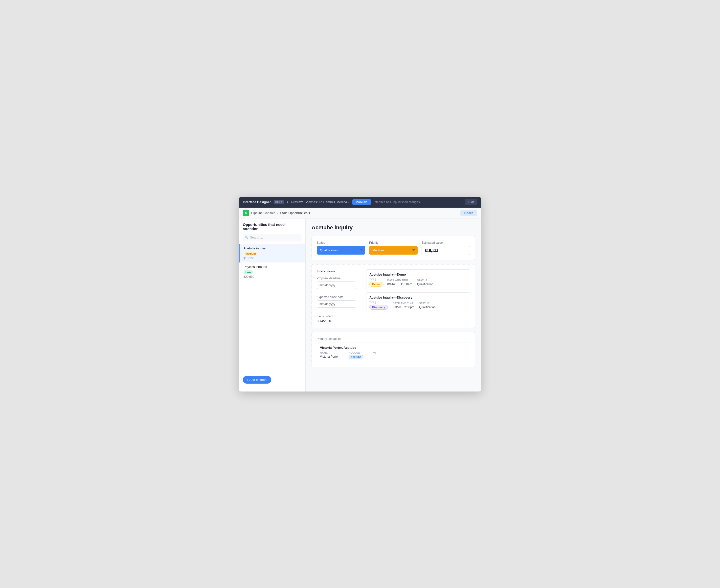  I want to click on interaction-meta: TYPE Discovery DATE AND TIME 8/3/20... 2…, so click(418, 306).